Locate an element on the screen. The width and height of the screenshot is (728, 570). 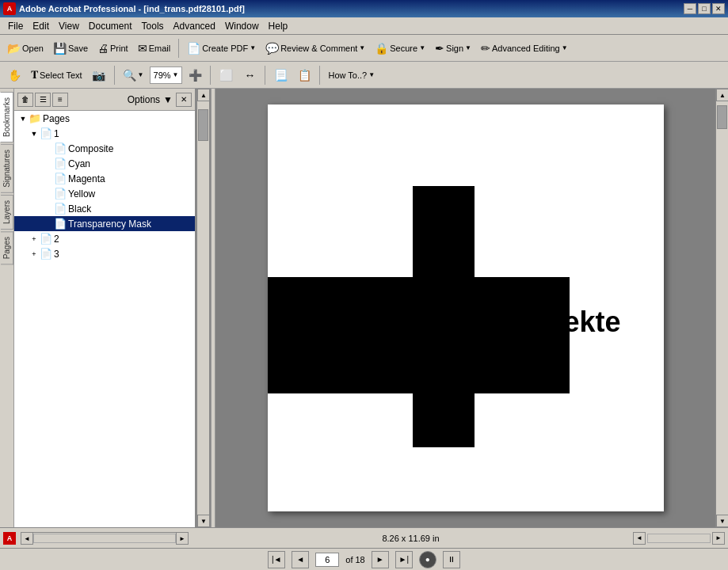
right-scroll-thumb is located at coordinates (722, 117).